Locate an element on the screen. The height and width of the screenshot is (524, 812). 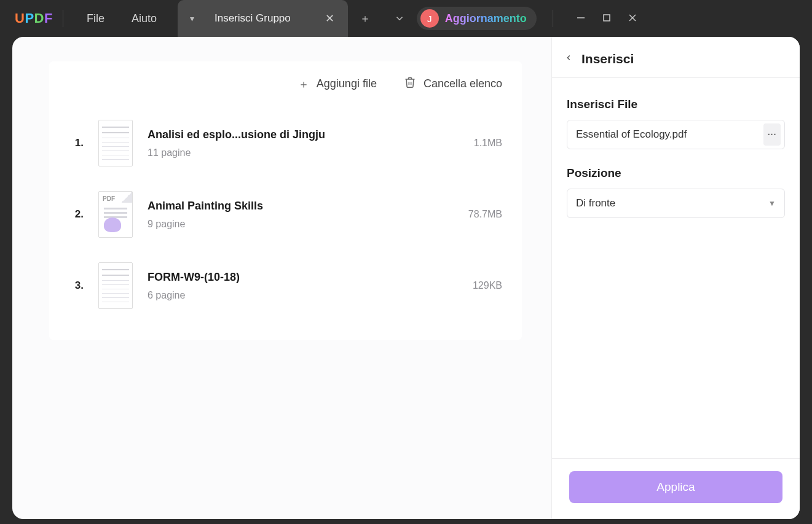
tab-dropdown-icon: ▾ is located at coordinates (192, 18).